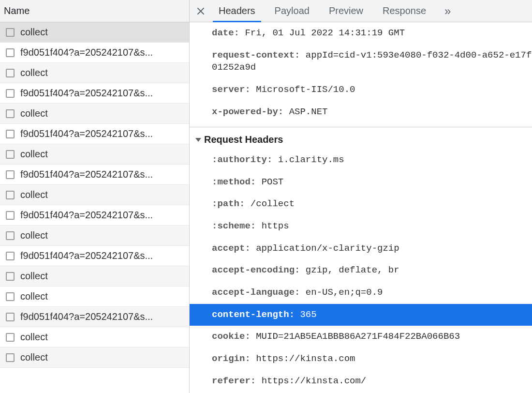  I want to click on triangle-down-icon, so click(198, 140).